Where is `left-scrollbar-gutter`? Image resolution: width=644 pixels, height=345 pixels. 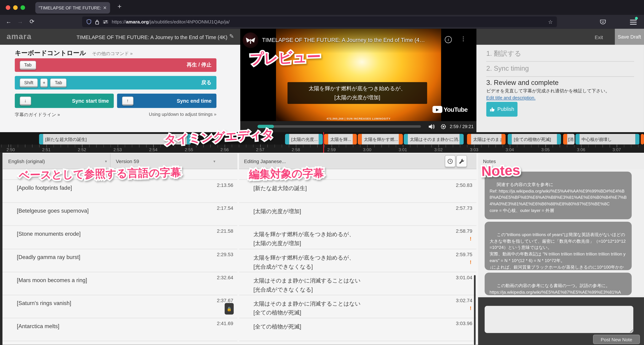 left-scrollbar-gutter is located at coordinates (1, 249).